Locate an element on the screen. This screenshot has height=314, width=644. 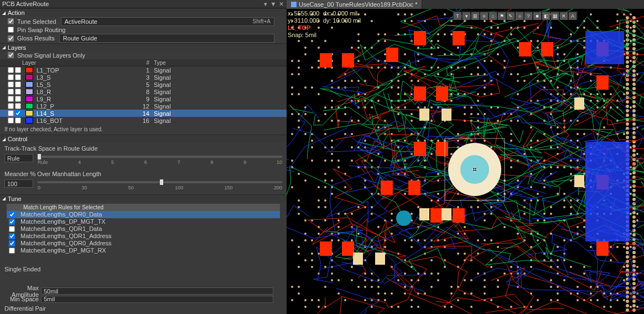
tune-rule-row: MatchedLengths_QDR1_Data is located at coordinates (143, 229).